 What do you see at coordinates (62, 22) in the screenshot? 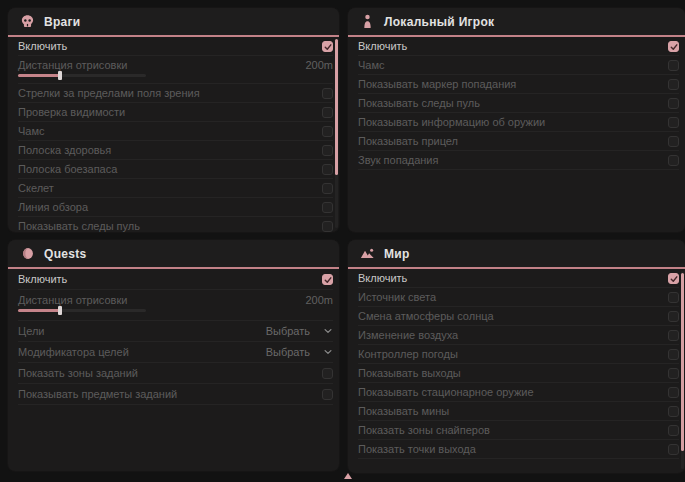
I see `panel-title: Враги` at bounding box center [62, 22].